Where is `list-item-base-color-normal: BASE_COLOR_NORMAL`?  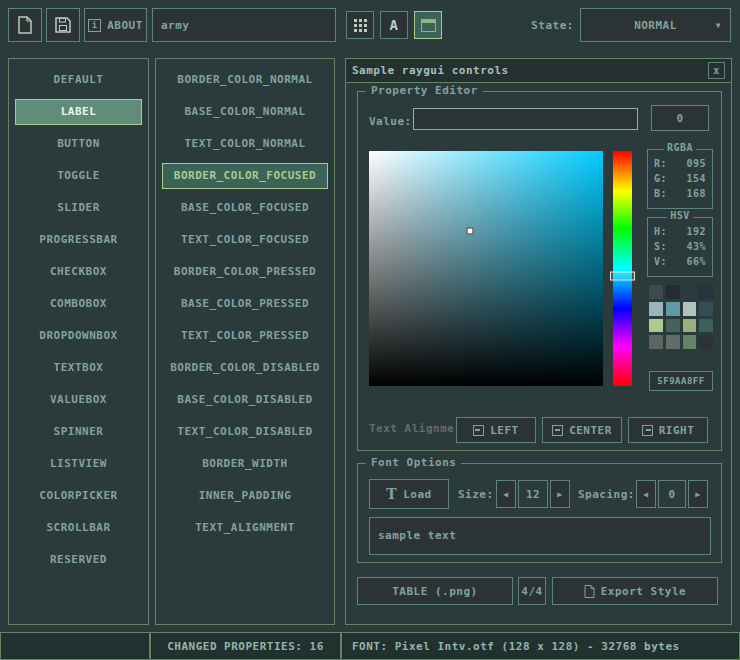
list-item-base-color-normal: BASE_COLOR_NORMAL is located at coordinates (245, 112).